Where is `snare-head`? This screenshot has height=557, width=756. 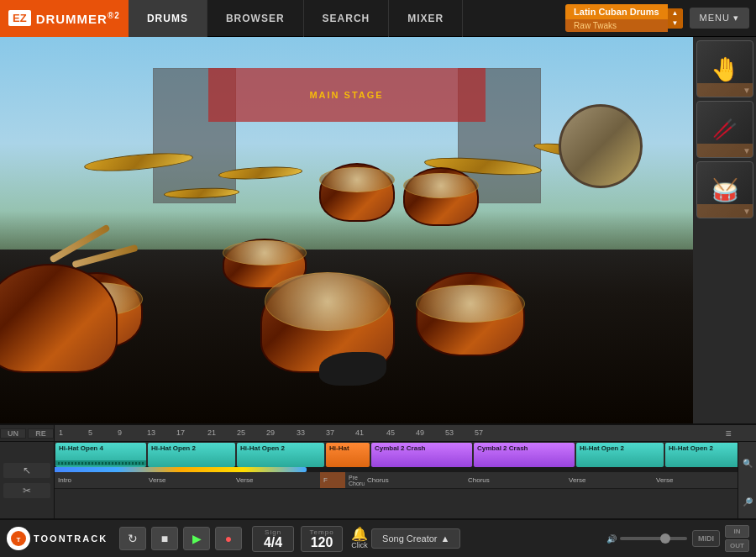 snare-head is located at coordinates (265, 253).